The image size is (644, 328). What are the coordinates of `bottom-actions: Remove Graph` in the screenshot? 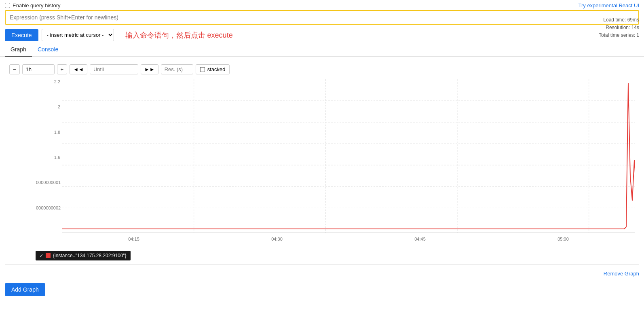 It's located at (322, 273).